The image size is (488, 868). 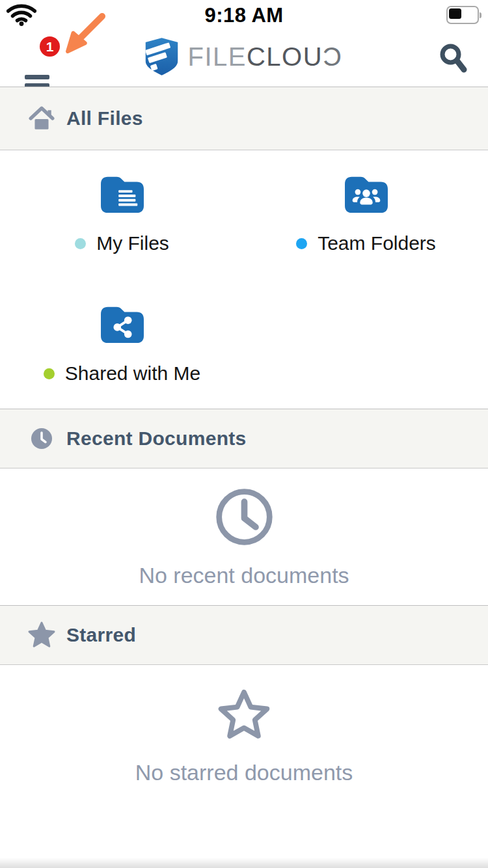 What do you see at coordinates (244, 635) in the screenshot?
I see `section-header-starred: Starred` at bounding box center [244, 635].